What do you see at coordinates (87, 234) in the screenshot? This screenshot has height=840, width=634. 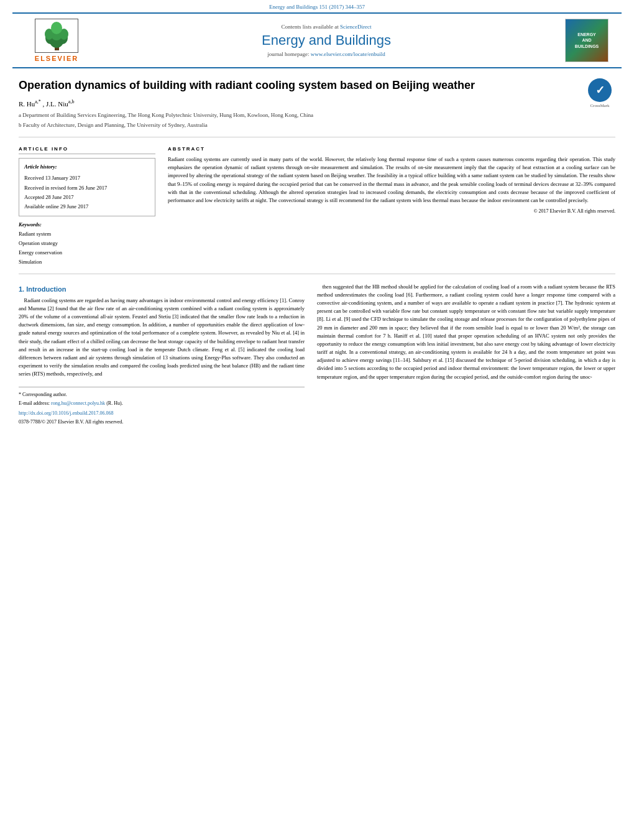 I see `kw1: Radiant system` at bounding box center [87, 234].